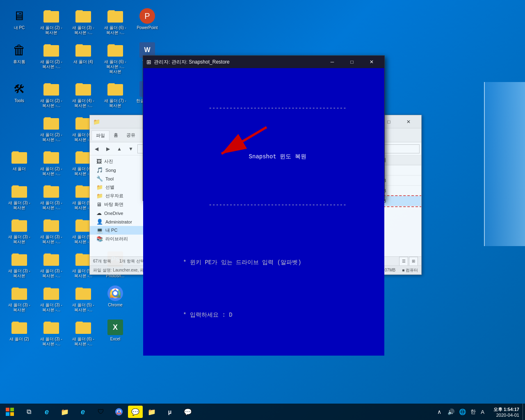 The width and height of the screenshot is (525, 420). I want to click on folder26-label: 새 폴더 (2), so click(19, 339).